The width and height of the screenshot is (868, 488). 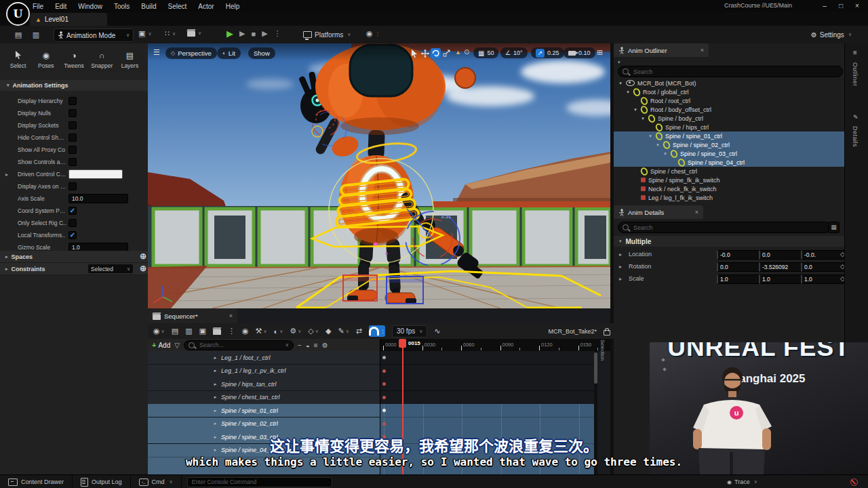 What do you see at coordinates (156, 481) in the screenshot?
I see `cmd-select: ›_ Cmd ∨` at bounding box center [156, 481].